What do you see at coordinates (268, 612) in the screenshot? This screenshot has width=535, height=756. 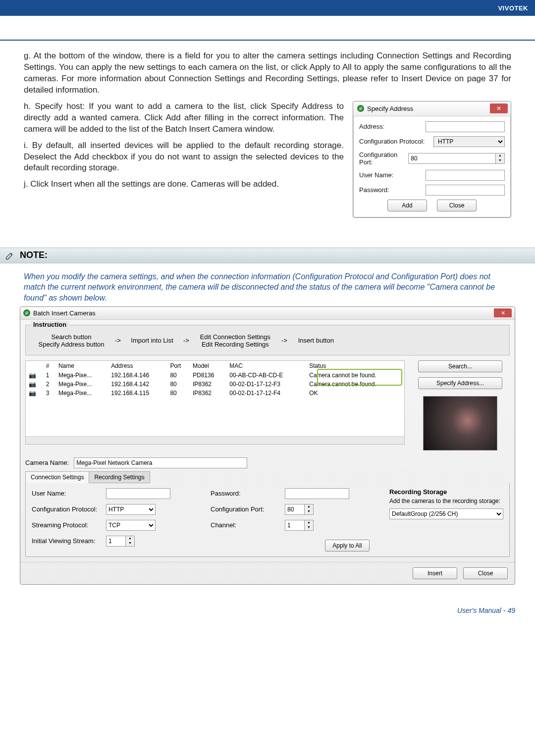 I see `page-footer: User's Manual - 49` at bounding box center [268, 612].